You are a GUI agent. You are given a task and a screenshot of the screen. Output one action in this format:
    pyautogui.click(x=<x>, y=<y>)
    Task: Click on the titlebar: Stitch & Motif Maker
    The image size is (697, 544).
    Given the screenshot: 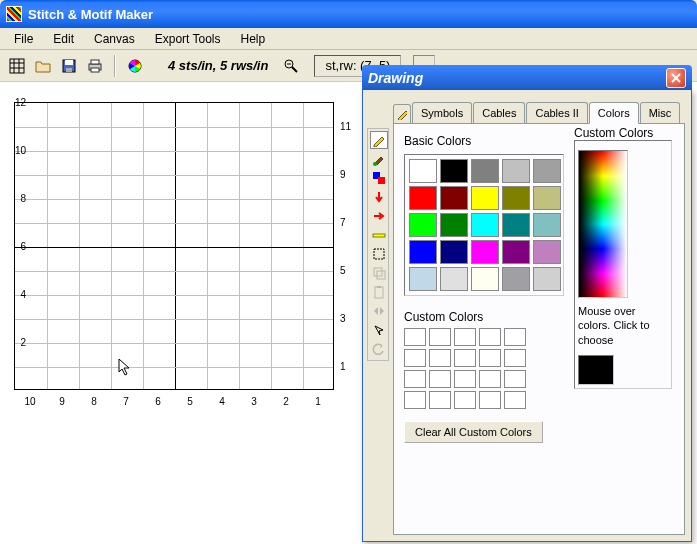 What is the action you would take?
    pyautogui.click(x=348, y=14)
    